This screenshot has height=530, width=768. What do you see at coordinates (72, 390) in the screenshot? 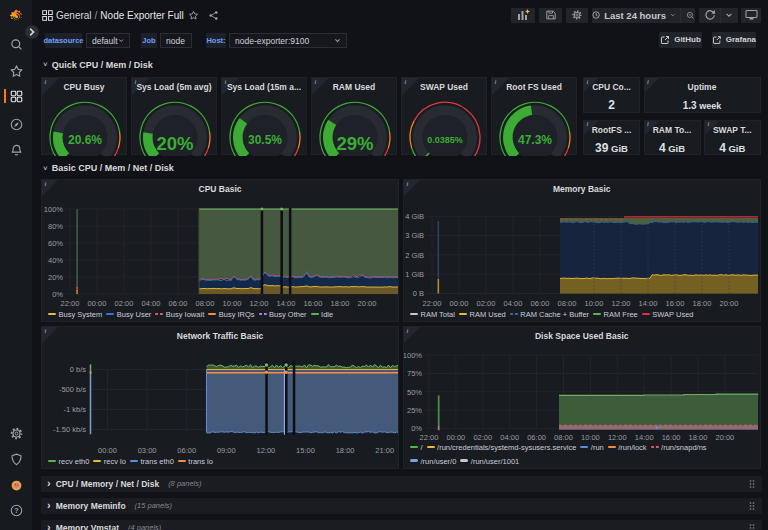
I see `svg-text: -500 b/s` at bounding box center [72, 390].